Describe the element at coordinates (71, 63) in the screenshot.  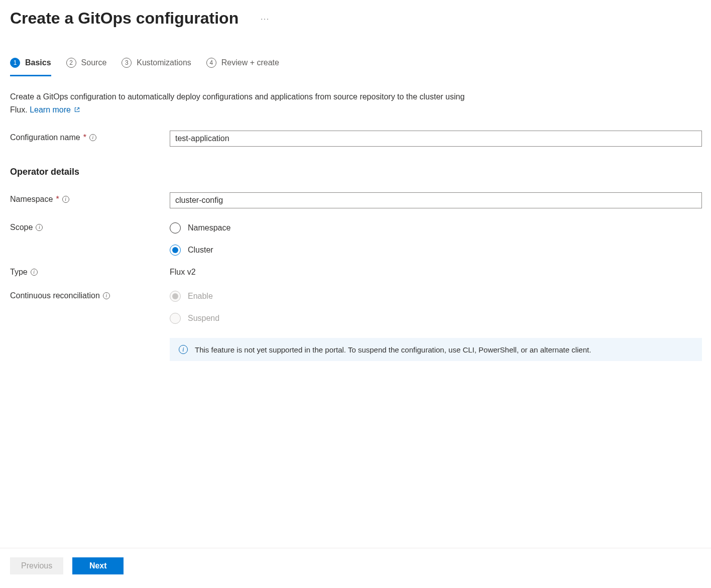
I see `tab-step-number: 2` at that location.